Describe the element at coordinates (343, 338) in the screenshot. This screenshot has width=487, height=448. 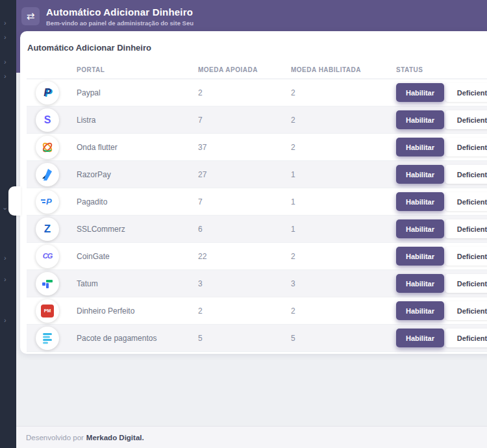
I see `moeda-habilitada-value: 5` at that location.